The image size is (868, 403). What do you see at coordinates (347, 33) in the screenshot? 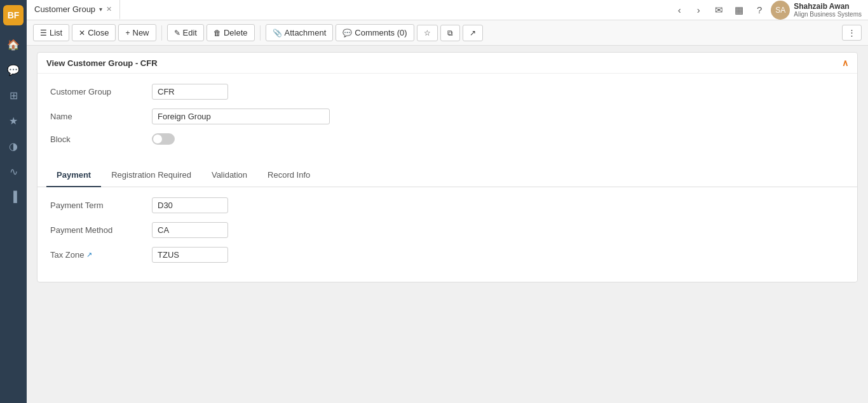
I see `comments-icon: 💬` at bounding box center [347, 33].